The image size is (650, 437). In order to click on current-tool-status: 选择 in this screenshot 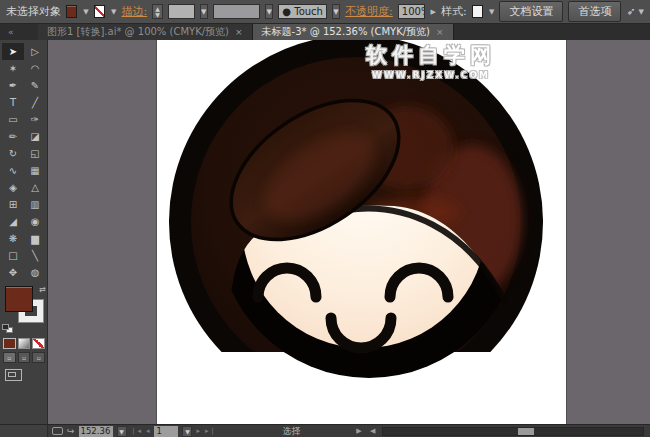, I will do `click(291, 431)`.